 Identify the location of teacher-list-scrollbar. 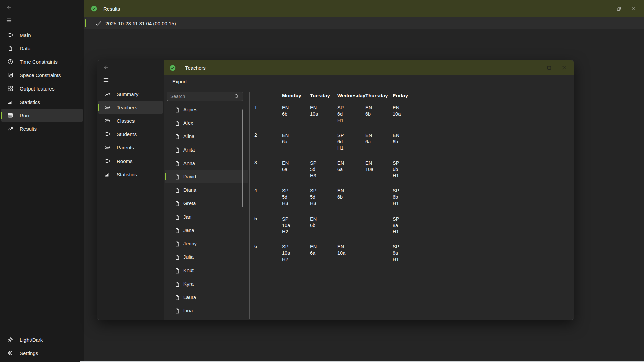
(243, 158).